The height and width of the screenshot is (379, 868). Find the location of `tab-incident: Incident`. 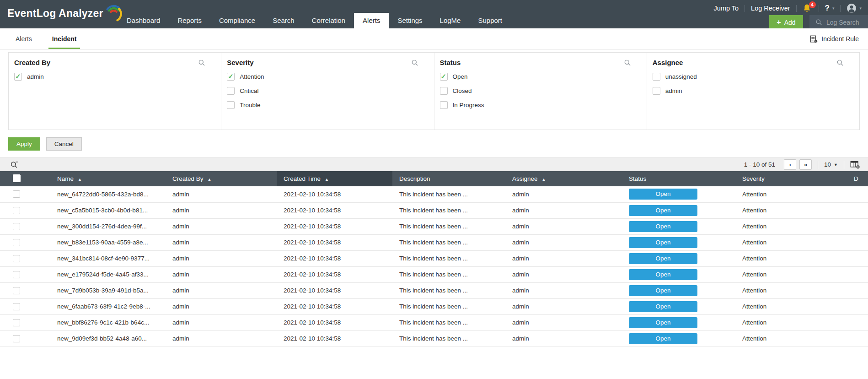

tab-incident: Incident is located at coordinates (64, 38).